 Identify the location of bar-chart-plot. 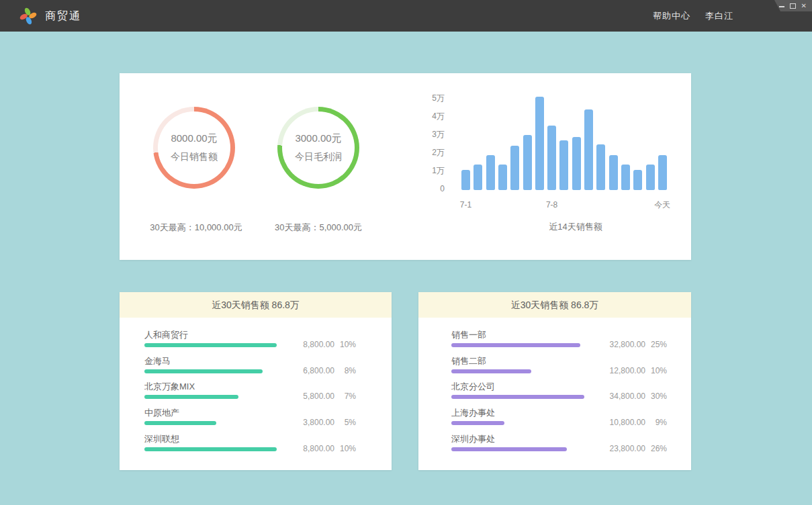
(566, 140).